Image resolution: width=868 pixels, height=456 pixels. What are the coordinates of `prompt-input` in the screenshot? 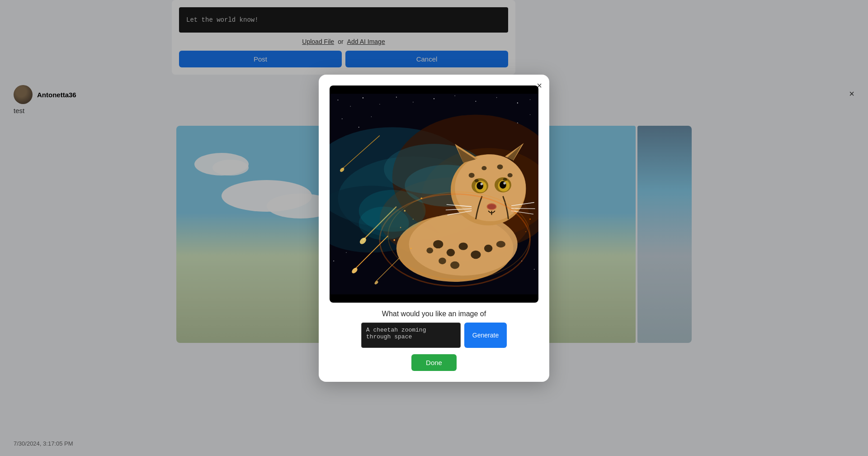 It's located at (411, 335).